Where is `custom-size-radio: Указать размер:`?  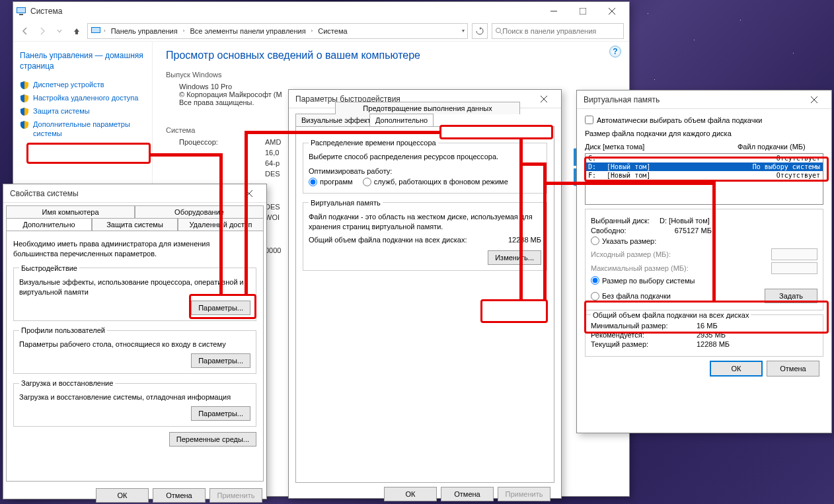 custom-size-radio: Указать размер: is located at coordinates (624, 240).